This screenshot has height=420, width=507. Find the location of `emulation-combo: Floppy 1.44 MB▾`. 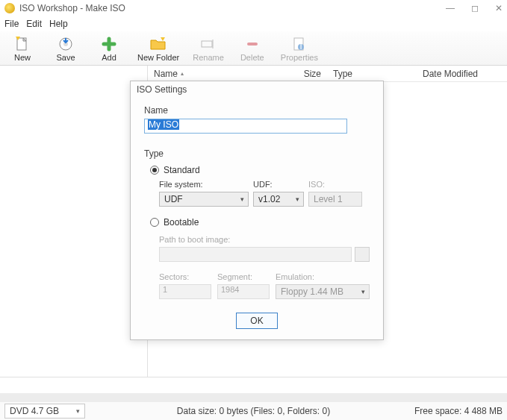

emulation-combo: Floppy 1.44 MB▾ is located at coordinates (323, 292).